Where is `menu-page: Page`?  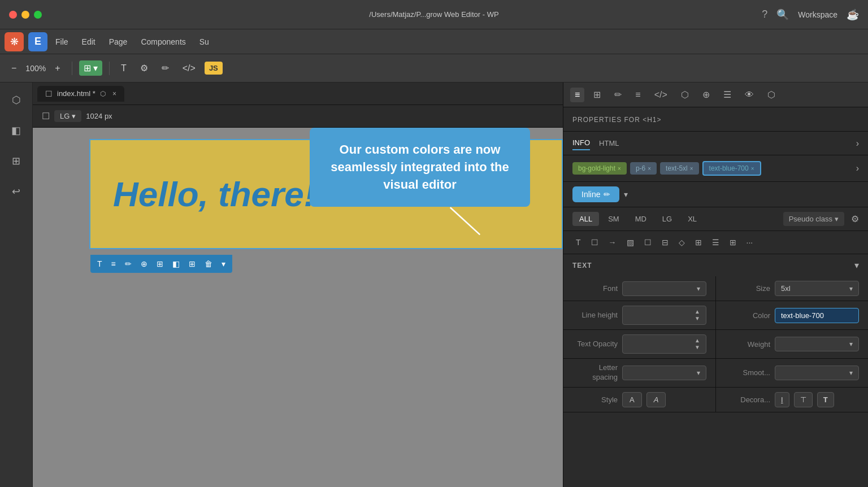
menu-page: Page is located at coordinates (119, 42).